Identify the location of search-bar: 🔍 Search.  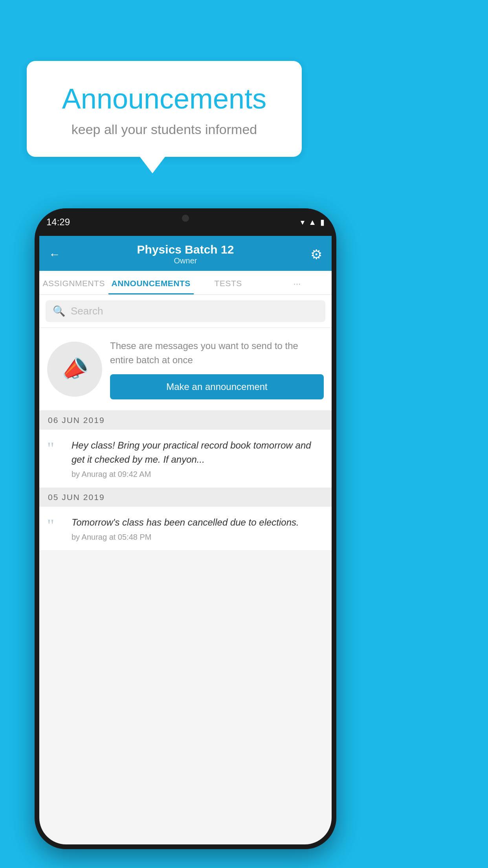
(185, 311).